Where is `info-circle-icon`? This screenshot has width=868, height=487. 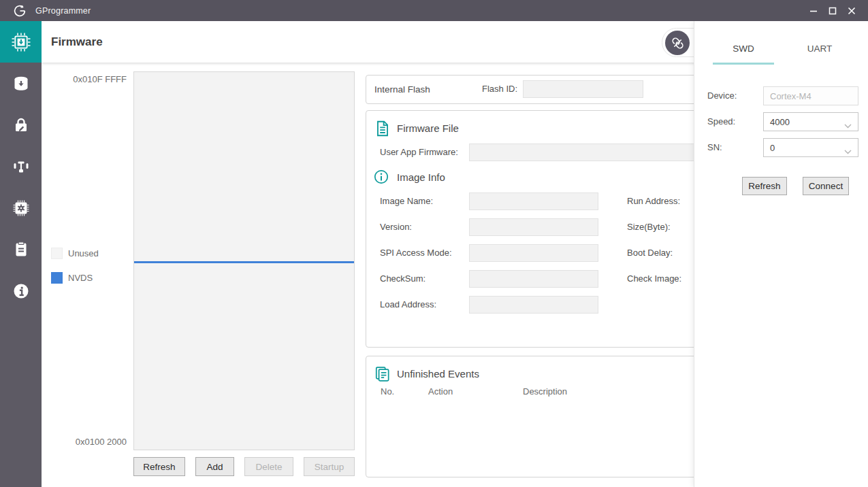 info-circle-icon is located at coordinates (21, 291).